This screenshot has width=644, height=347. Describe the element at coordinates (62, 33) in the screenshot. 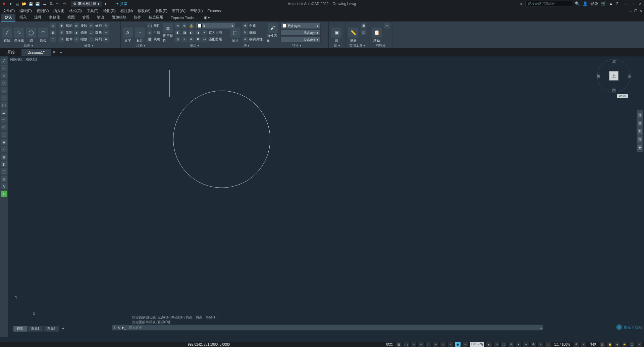

I see `copy-icon: ⎘` at that location.